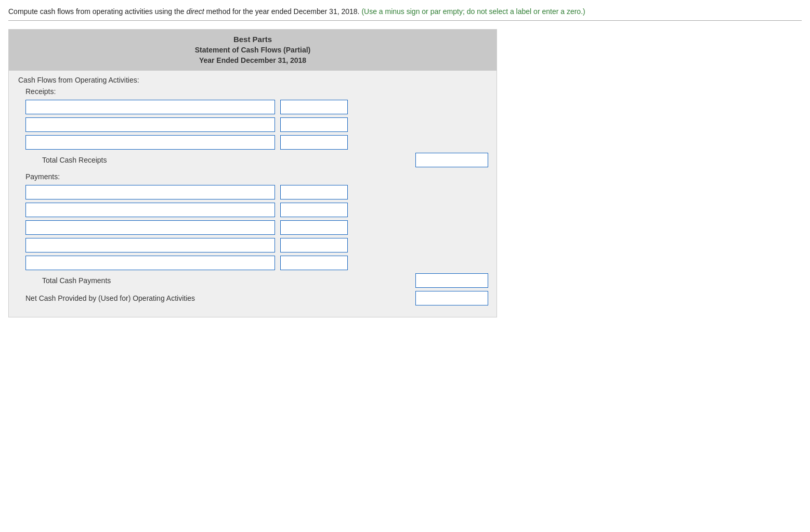  I want to click on cash-flows-label: Cash Flows from Operating Activities:, so click(253, 80).